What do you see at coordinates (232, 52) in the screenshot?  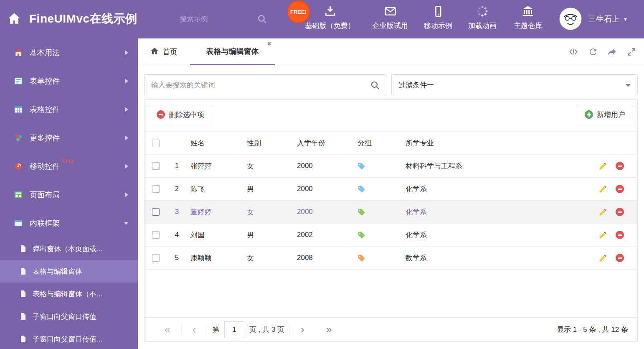 I see `tab-grid-edit-window: 表格与编辑窗体 ×` at bounding box center [232, 52].